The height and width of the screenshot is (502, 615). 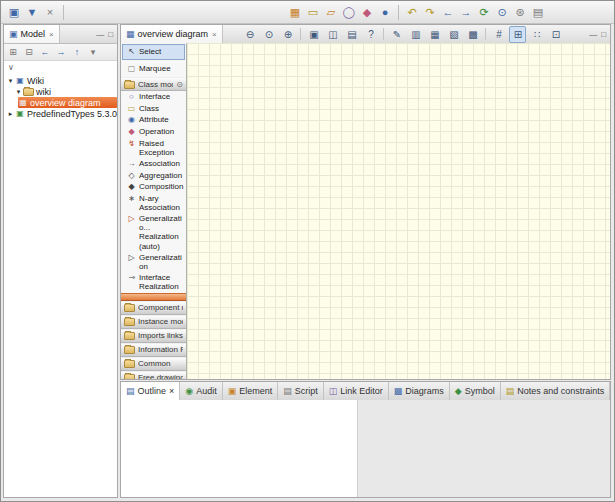 What do you see at coordinates (556, 34) in the screenshot?
I see `fit-to-content-icon: ⊡` at bounding box center [556, 34].